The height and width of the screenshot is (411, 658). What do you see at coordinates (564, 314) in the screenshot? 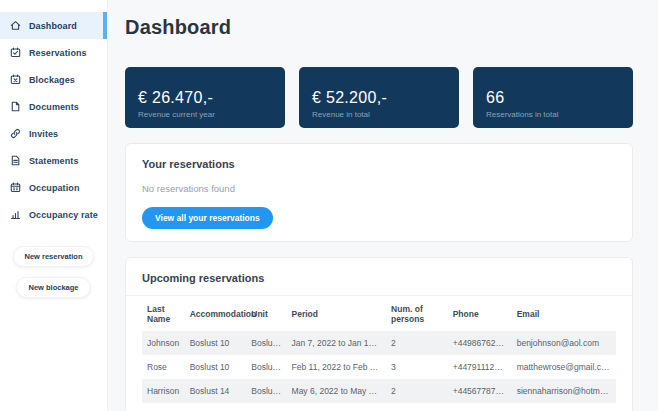
I see `column-header-email: Email` at bounding box center [564, 314].